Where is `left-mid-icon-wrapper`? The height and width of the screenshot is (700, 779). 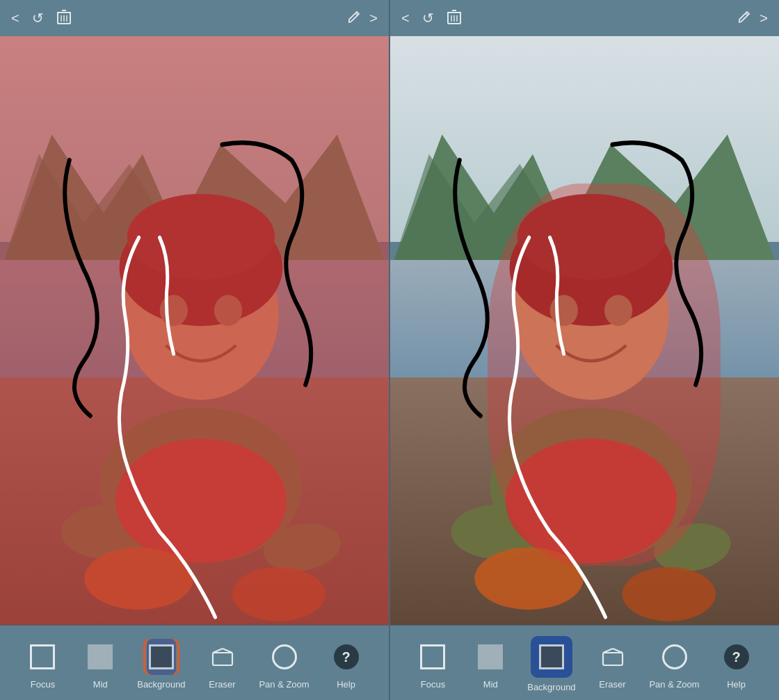 left-mid-icon-wrapper is located at coordinates (100, 657).